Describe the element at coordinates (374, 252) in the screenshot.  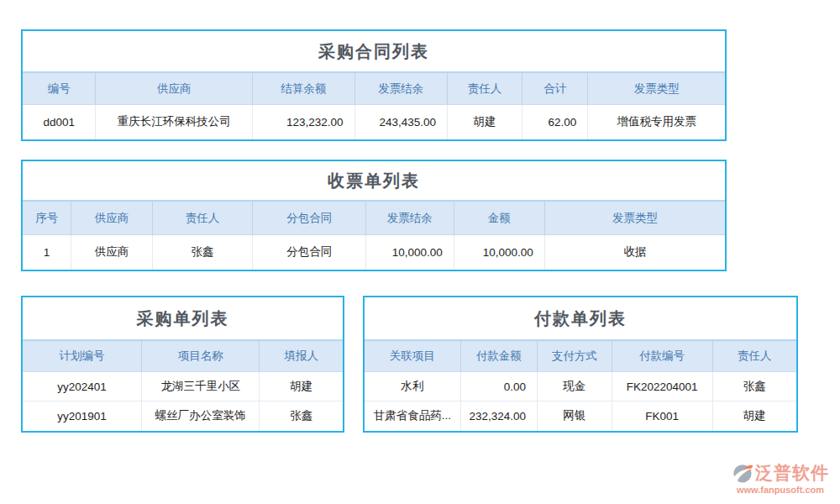
I see `table-row: 1供应商张鑫分包合同10,000.0010,000.00收据` at that location.